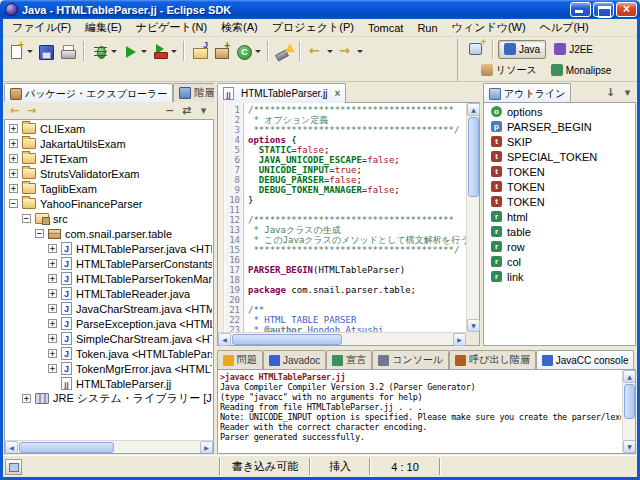 Image resolution: width=640 pixels, height=480 pixels. What do you see at coordinates (604, 10) in the screenshot?
I see `restore-button` at bounding box center [604, 10].